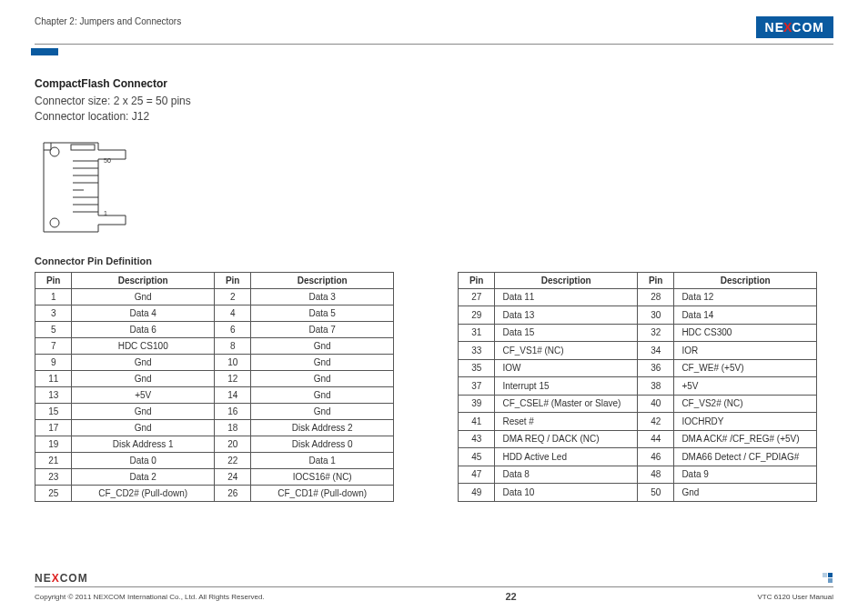 The height and width of the screenshot is (611, 868). I want to click on pin-cell: 49, so click(477, 493).